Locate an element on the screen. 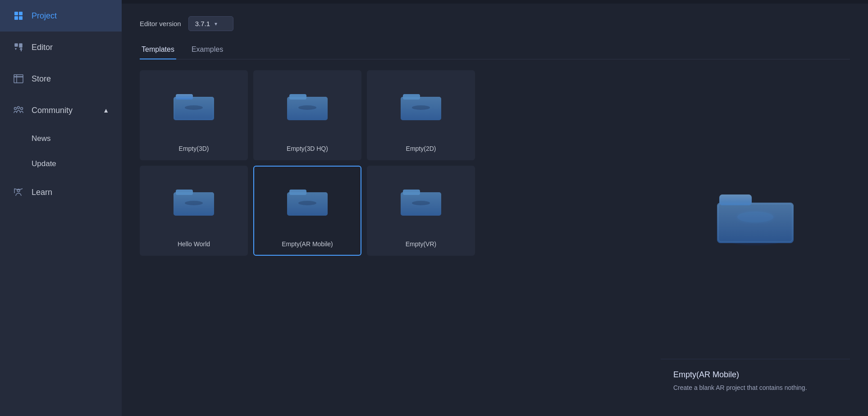  template-label-emptyarmobile: Empty(AR Mobile) is located at coordinates (307, 244).